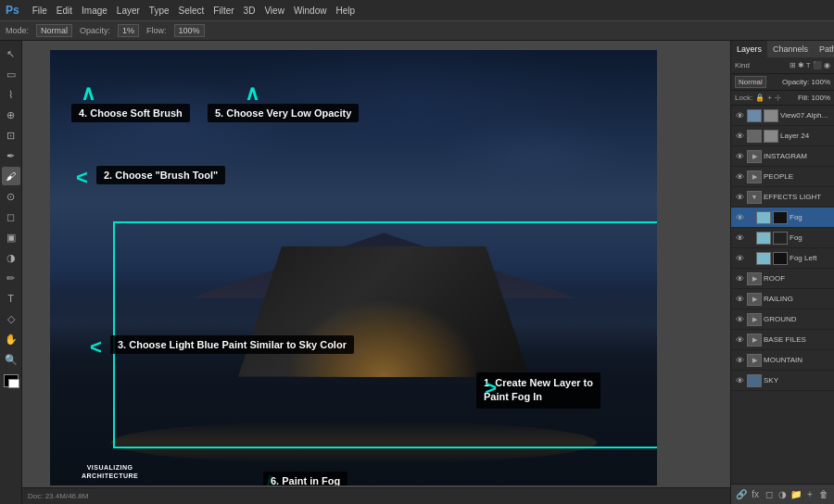  Describe the element at coordinates (782, 157) in the screenshot. I see `layer-item-instagram: 👁 ▶ INSTAGRAM` at that location.